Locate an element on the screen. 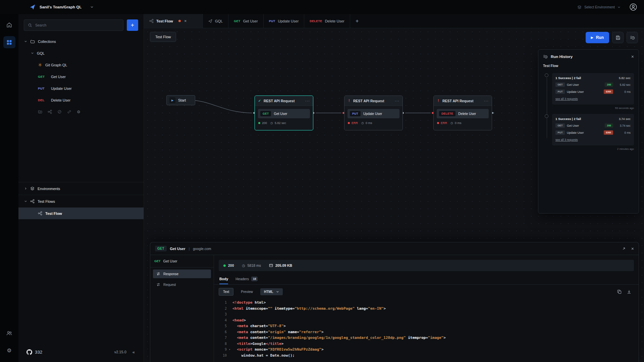 Image resolution: width=644 pixels, height=362 pixels. workspace-grid-button is located at coordinates (9, 42).